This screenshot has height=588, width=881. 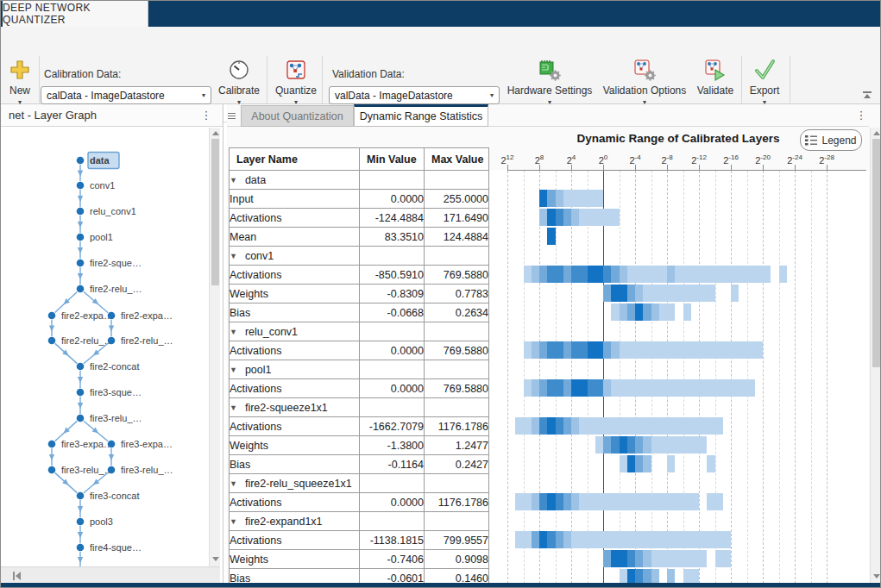 What do you see at coordinates (295, 180) in the screenshot?
I see `layer-name-cell: ▼data` at bounding box center [295, 180].